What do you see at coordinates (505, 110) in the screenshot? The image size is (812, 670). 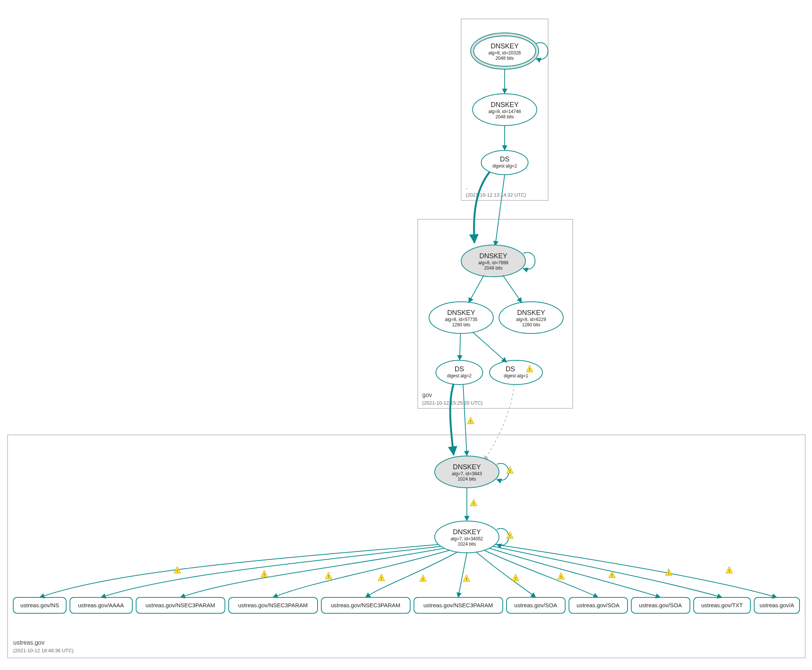 I see `zone-root: . (2021-10-12 13:14:32 UTC) DNSKEY alg=8…` at bounding box center [505, 110].